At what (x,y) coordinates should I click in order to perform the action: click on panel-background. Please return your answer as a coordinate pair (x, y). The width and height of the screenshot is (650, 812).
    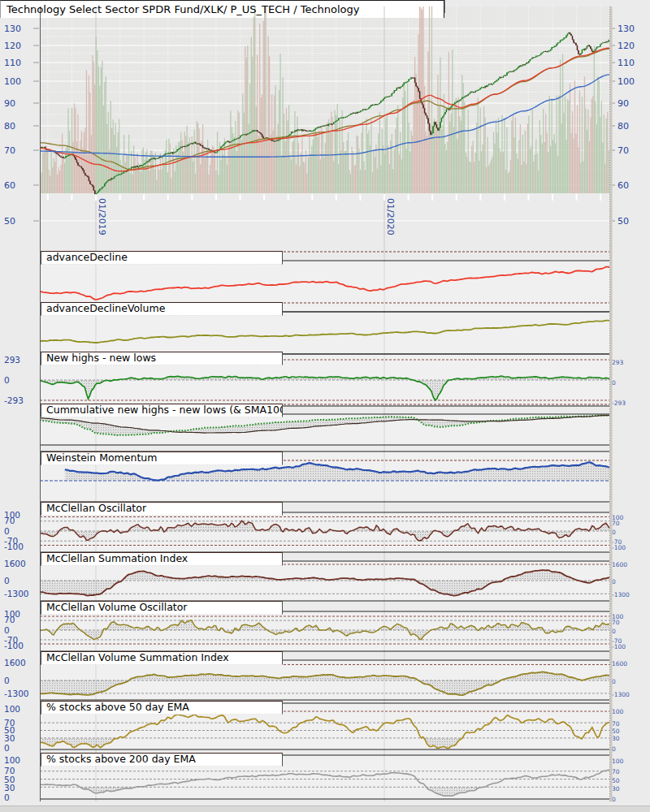
    Looking at the image, I should click on (325, 333).